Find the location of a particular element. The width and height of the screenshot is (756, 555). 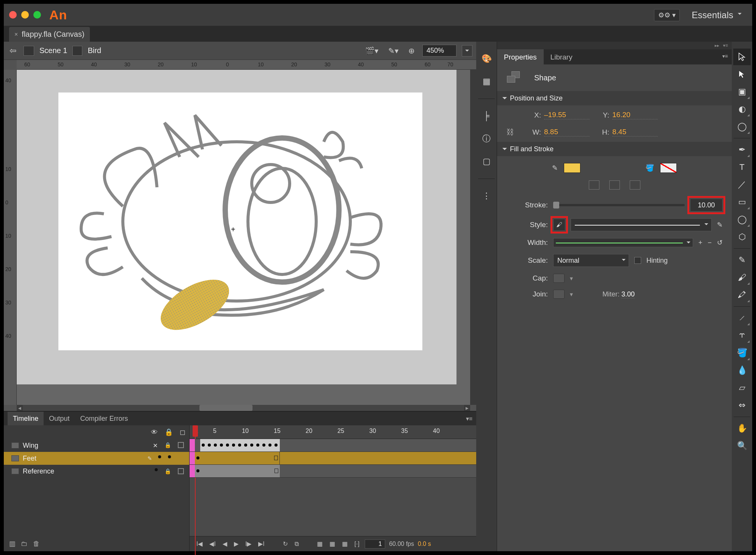

eraser-tool: ▱ is located at coordinates (742, 388).